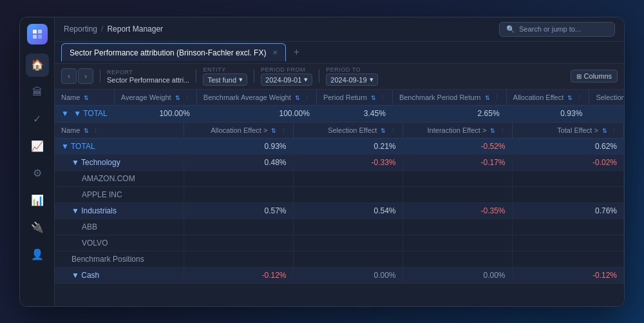 This screenshot has height=323, width=644. Describe the element at coordinates (383, 98) in the screenshot. I see `period-return-menu-icon: ⋮` at that location.